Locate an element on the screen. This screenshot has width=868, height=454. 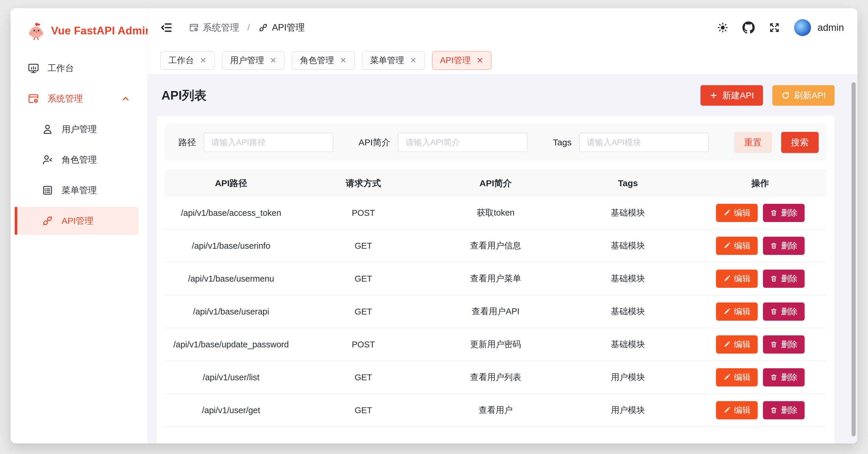
top-bar: 系统管理 / API管理 is located at coordinates (503, 28).